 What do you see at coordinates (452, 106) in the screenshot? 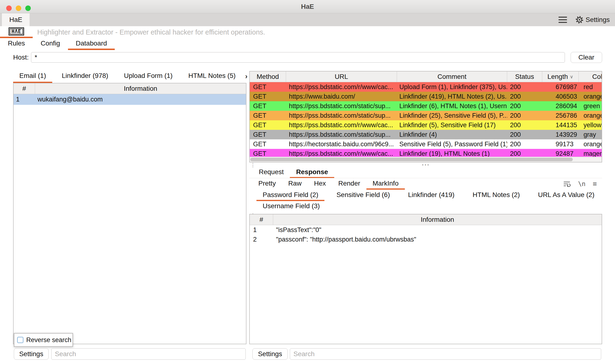
I see `cell-comment: Linkfinder (6), HTML Notes (1), Usern...` at bounding box center [452, 106].